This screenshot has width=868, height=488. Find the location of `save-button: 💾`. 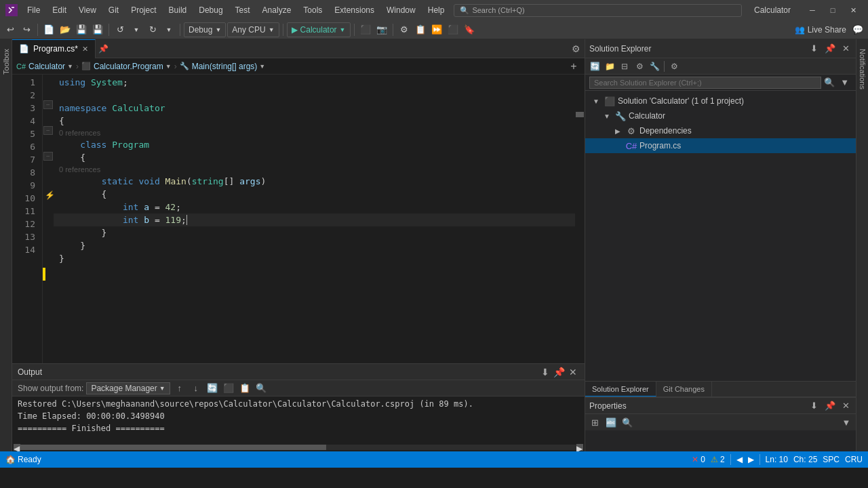

save-button: 💾 is located at coordinates (81, 30).